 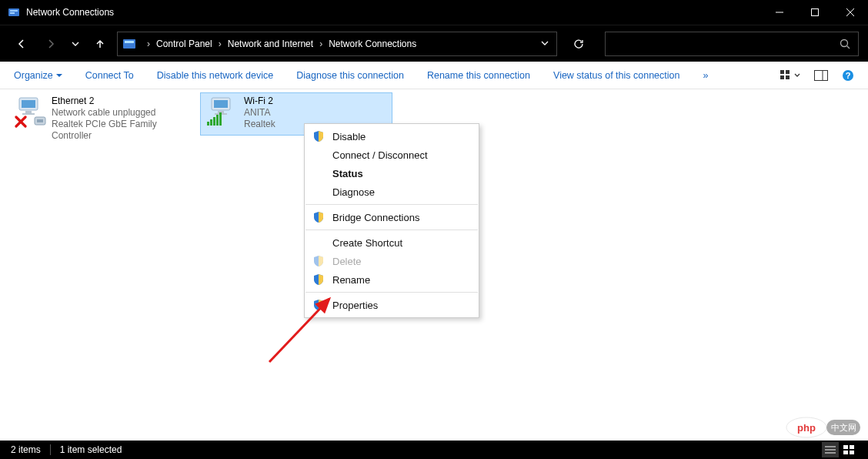 What do you see at coordinates (129, 44) in the screenshot?
I see `location-icon` at bounding box center [129, 44].